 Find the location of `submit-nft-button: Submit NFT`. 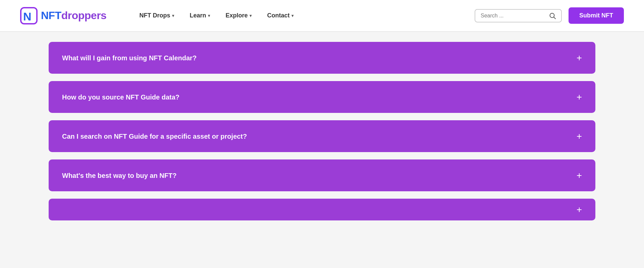

submit-nft-button: Submit NFT is located at coordinates (596, 15).